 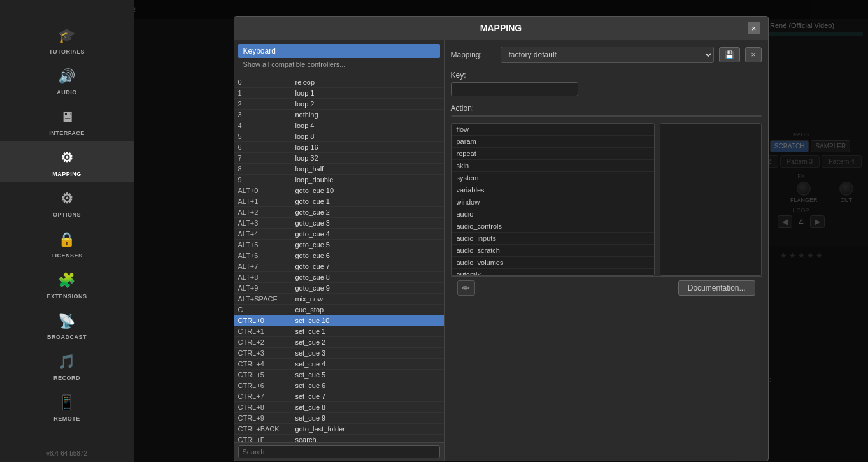 I want to click on binding-row: ALT+5 goto_cue 5, so click(x=339, y=245).